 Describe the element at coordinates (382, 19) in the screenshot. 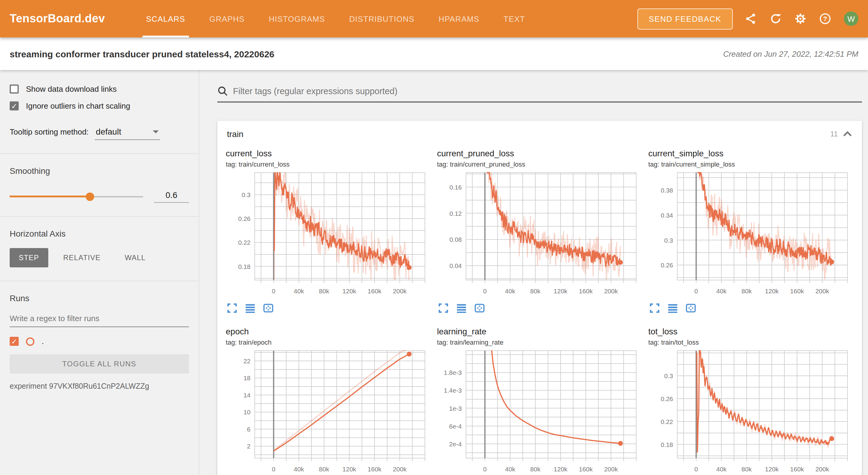

I see `tab-distributions: DISTRIBUTIONS` at that location.